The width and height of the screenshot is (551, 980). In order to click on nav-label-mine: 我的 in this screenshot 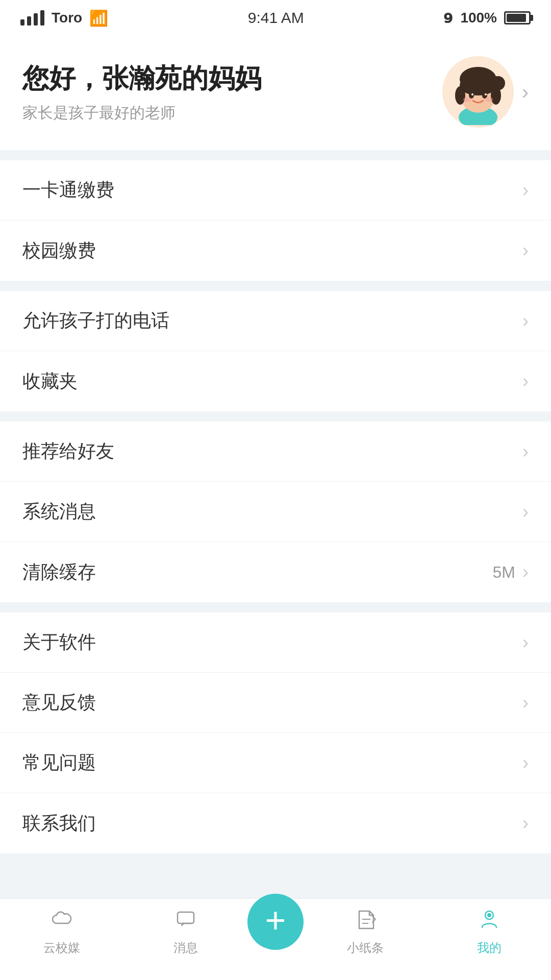, I will do `click(489, 948)`.